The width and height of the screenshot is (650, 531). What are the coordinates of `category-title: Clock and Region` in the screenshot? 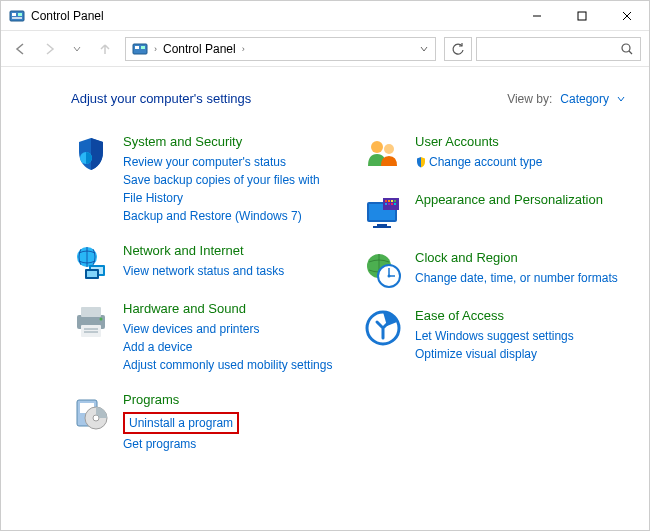 It's located at (520, 258).